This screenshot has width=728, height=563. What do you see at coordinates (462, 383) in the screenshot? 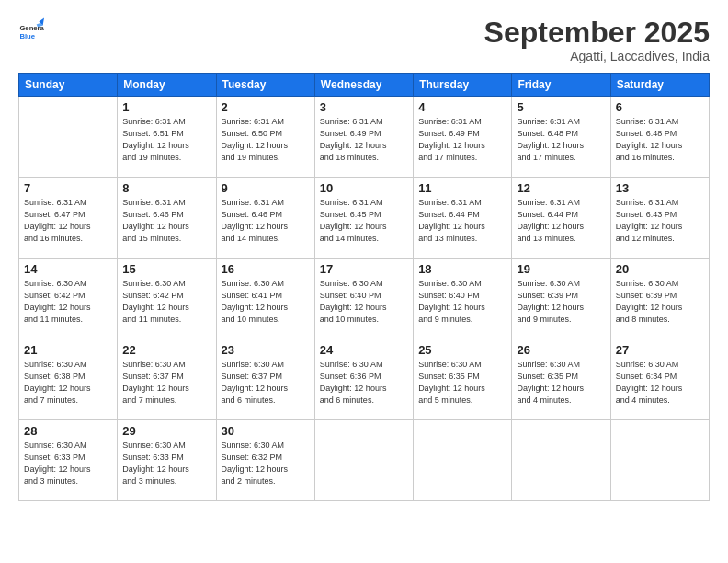
I see `day-info: Sunrise: 6:30 AM Sunset: 6:35 PM Dayligh…` at bounding box center [462, 383].